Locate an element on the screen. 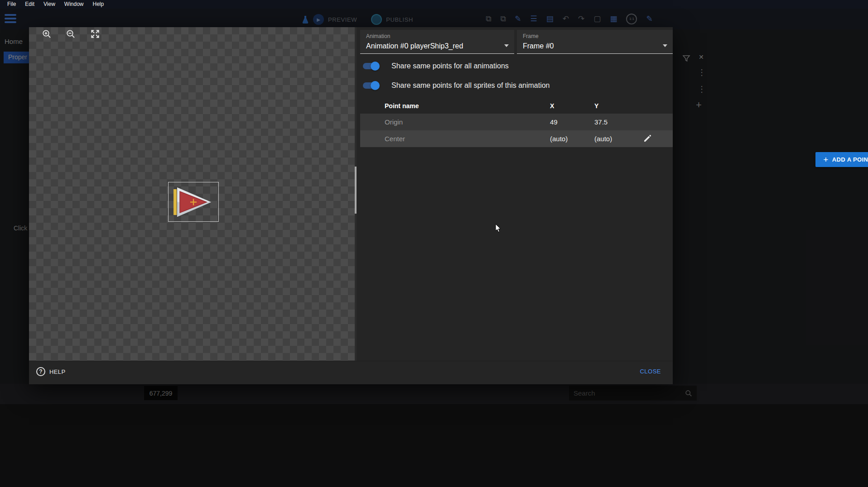 The height and width of the screenshot is (487, 868). player-ship-sprite is located at coordinates (194, 202).